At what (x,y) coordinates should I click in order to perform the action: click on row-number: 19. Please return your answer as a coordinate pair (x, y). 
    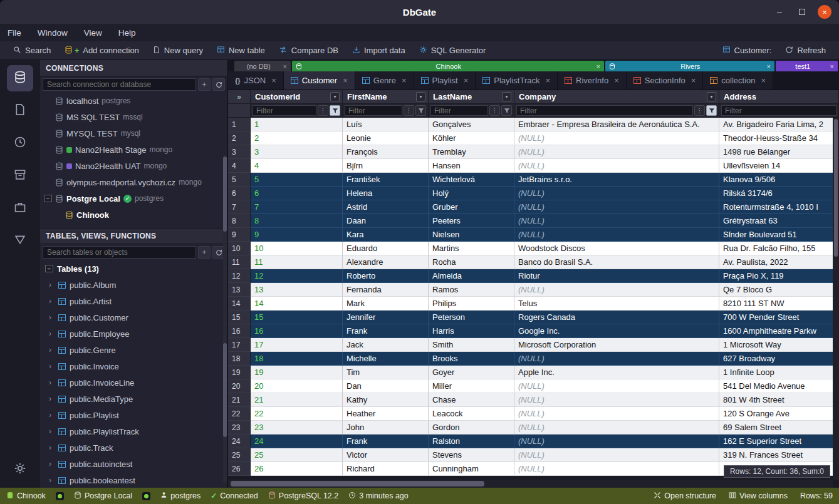
    Looking at the image, I should click on (239, 373).